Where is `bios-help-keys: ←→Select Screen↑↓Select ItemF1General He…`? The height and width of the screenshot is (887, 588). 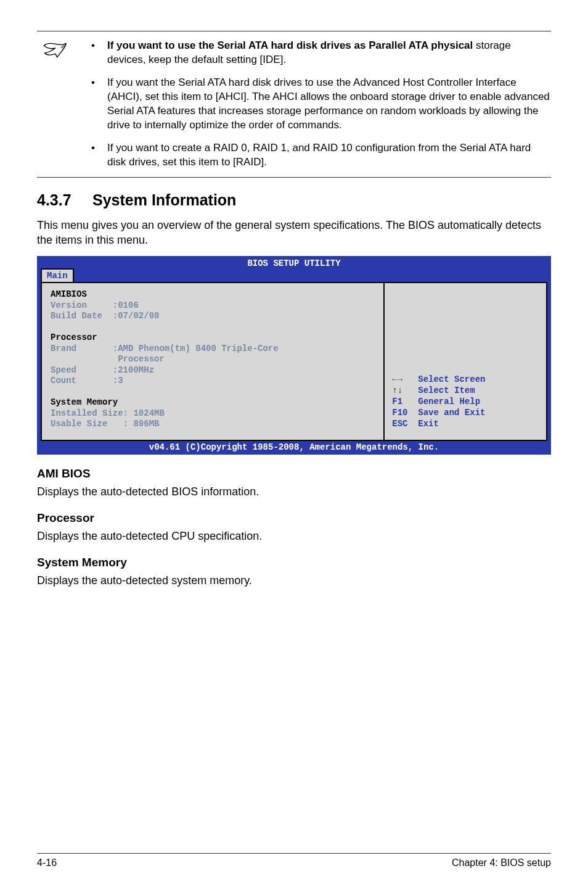
bios-help-keys: ←→Select Screen↑↓Select ItemF1General He… is located at coordinates (466, 402).